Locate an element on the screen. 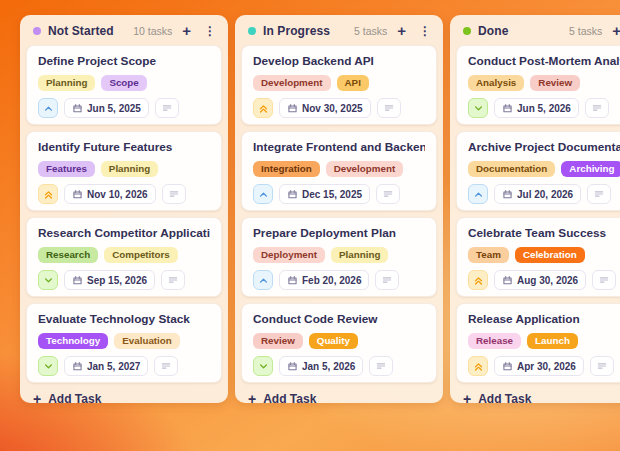 This screenshot has height=451, width=620. task-card: Integrate Frontend and BackendIntegratio… is located at coordinates (339, 171).